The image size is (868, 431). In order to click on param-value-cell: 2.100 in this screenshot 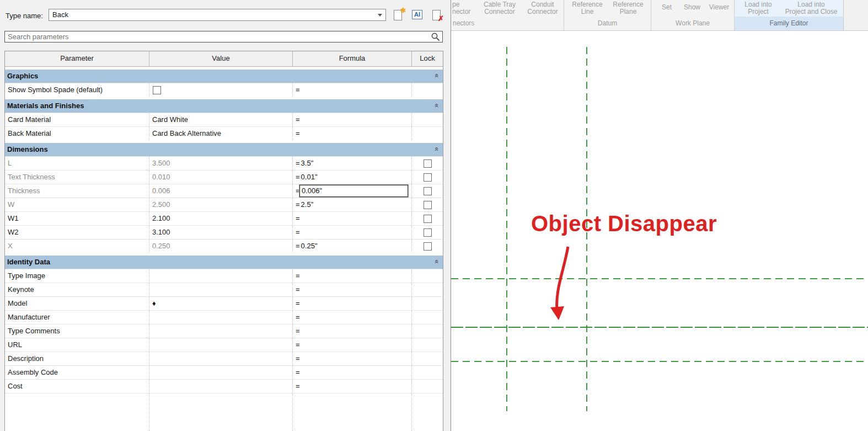, I will do `click(221, 219)`.